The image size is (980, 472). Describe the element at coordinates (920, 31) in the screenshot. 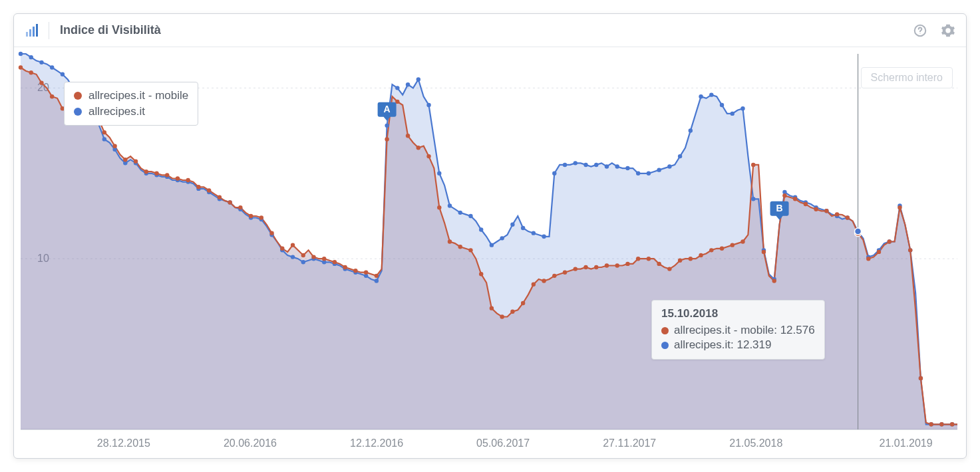

I see `help-icon` at that location.